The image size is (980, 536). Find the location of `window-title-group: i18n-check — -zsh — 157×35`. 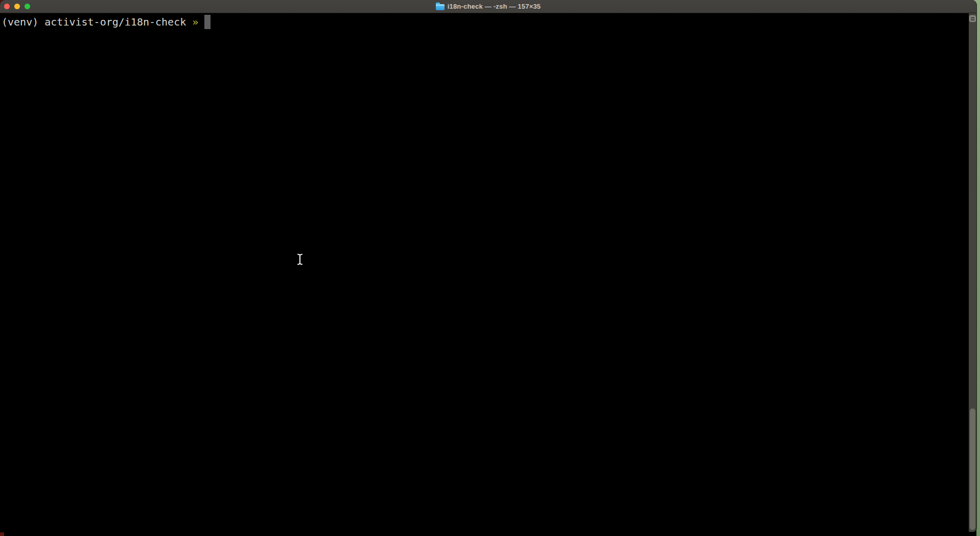

window-title-group: i18n-check — -zsh — 157×35 is located at coordinates (488, 6).